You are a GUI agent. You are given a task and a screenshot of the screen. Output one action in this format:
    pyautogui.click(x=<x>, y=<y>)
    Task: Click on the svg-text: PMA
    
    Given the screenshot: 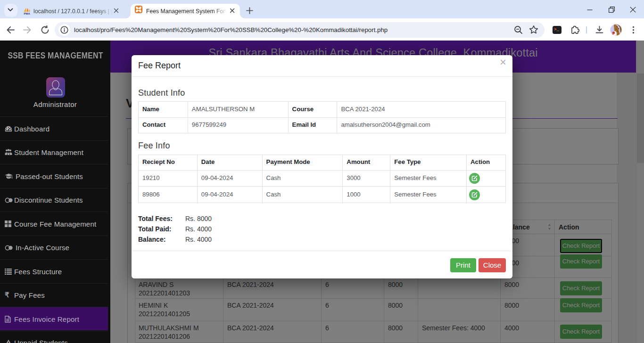 What is the action you would take?
    pyautogui.click(x=27, y=13)
    